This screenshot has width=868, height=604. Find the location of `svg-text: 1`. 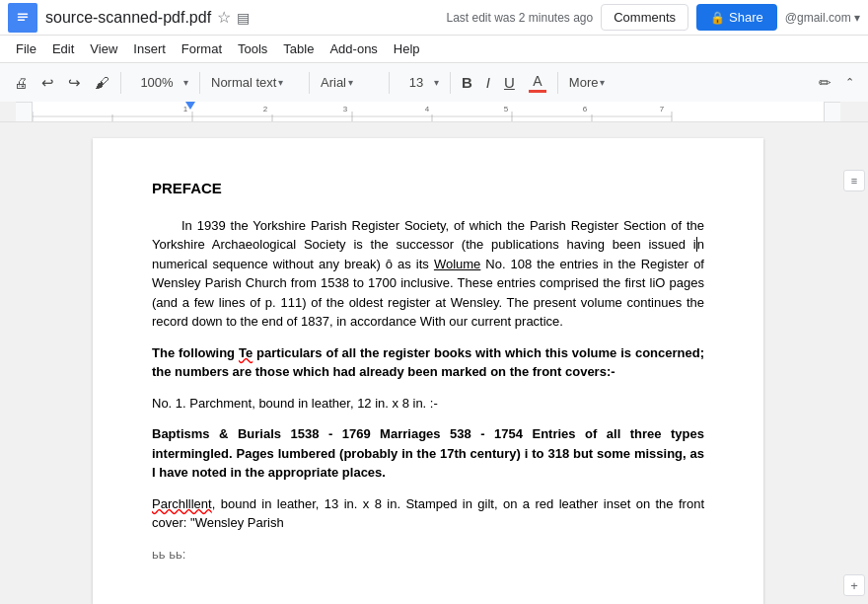

svg-text: 1 is located at coordinates (185, 109).